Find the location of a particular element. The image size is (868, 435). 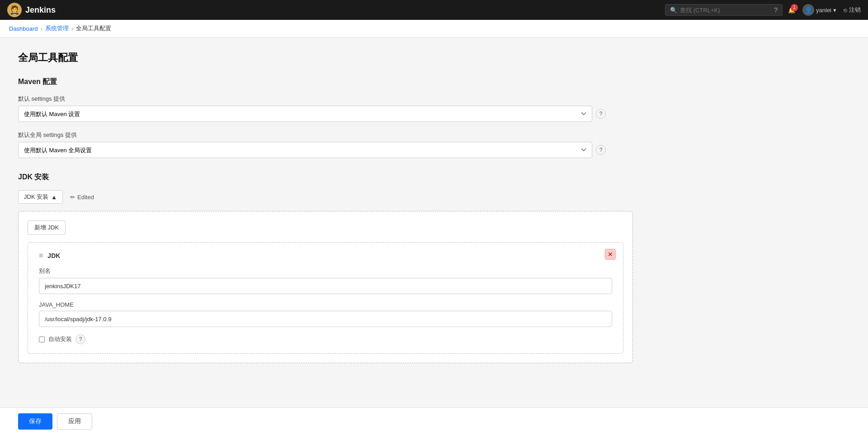

edited-label: Edited is located at coordinates (86, 197).